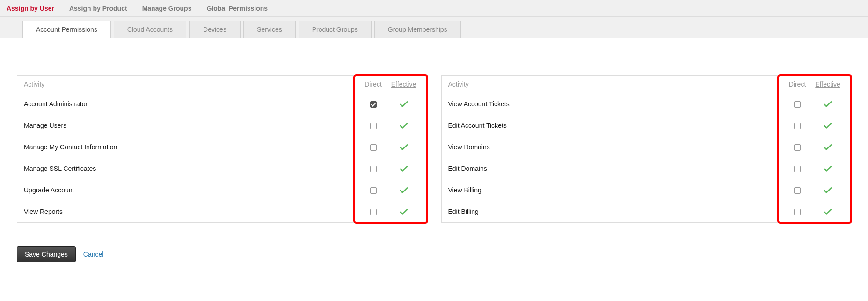 This screenshot has width=868, height=301. What do you see at coordinates (270, 29) in the screenshot?
I see `tab-services: Services` at bounding box center [270, 29].